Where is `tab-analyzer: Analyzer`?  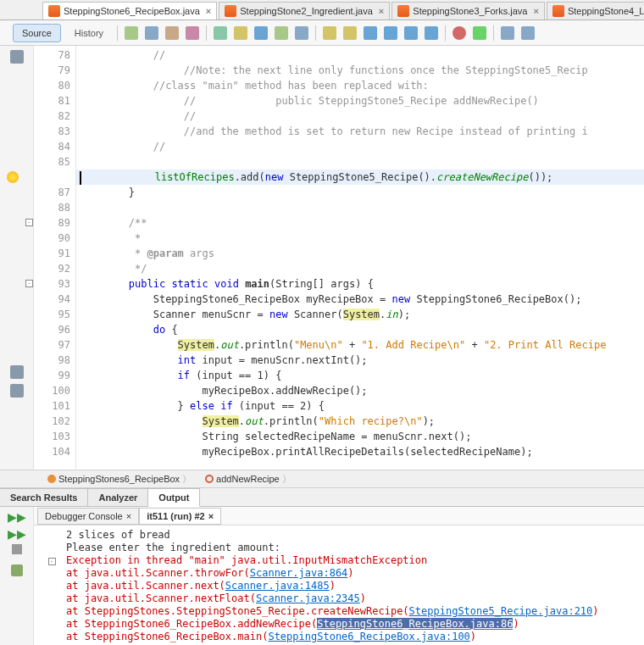 tab-analyzer: Analyzer is located at coordinates (119, 497).